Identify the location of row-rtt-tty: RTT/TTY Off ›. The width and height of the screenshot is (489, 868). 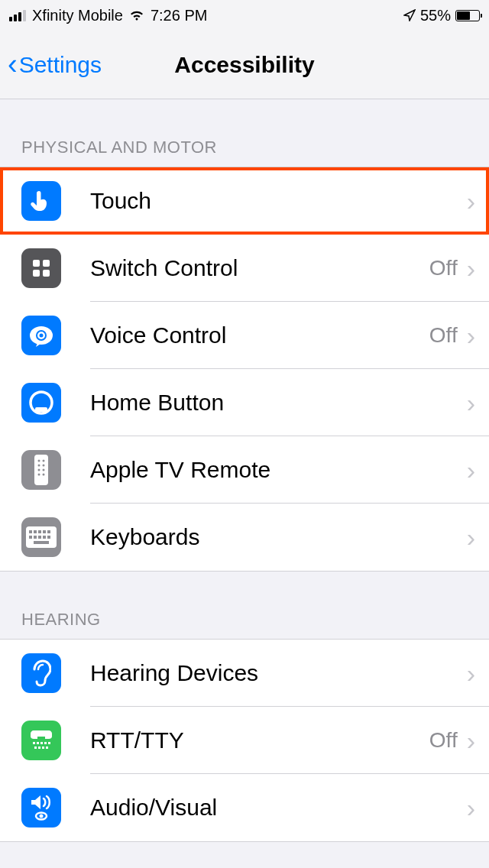
(244, 740).